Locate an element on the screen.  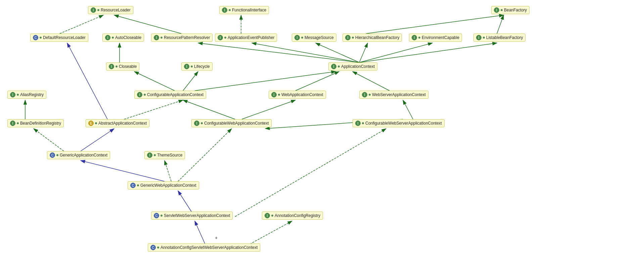
node-closeable: ICloseable is located at coordinates (123, 66).